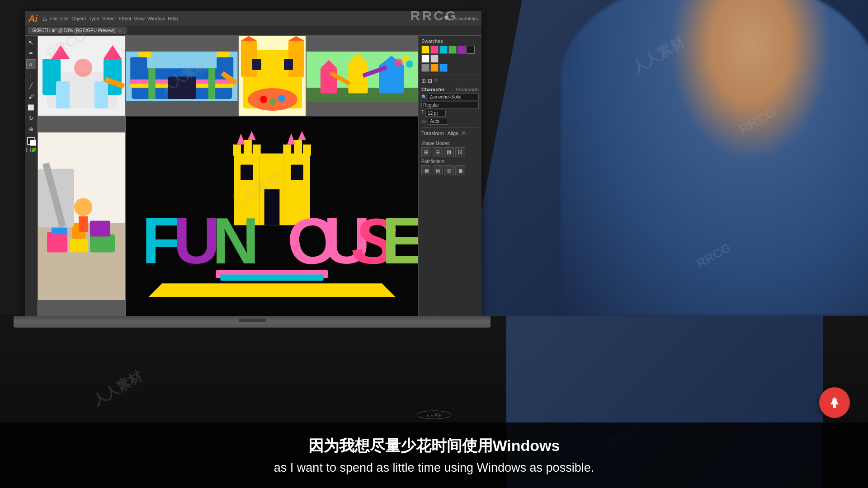 The image size is (868, 488). Describe the element at coordinates (272, 216) in the screenshot. I see `funhouse-canvas: F U N O U S` at that location.